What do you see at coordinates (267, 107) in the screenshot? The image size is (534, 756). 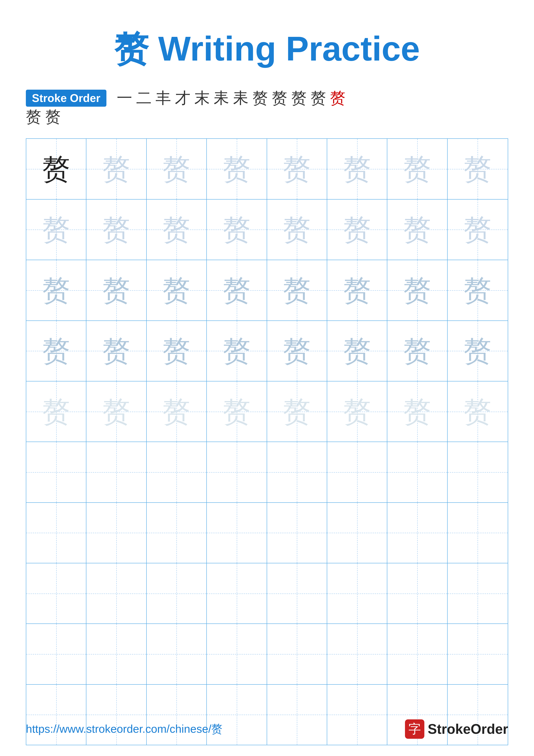 I see `stroke-order-section: Stroke Order 一 二 丰 才 末 耒 耒 赘 赘 赘 赘 赘 赘 赘` at bounding box center [267, 107].